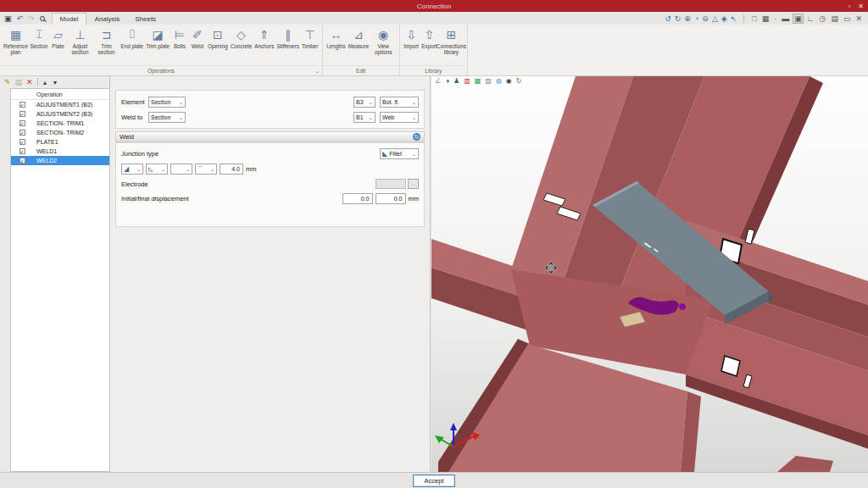 The image size is (868, 488). Describe the element at coordinates (60, 114) in the screenshot. I see `table-row: ADJUSTMENT2 (B3)` at that location.